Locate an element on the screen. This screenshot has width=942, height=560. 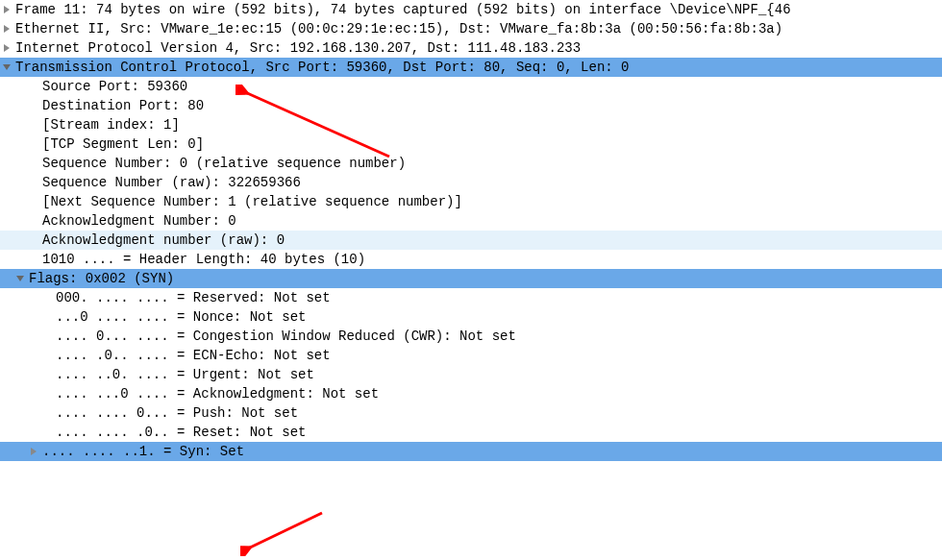
tree-row: Sequence Number (raw): 322659366 is located at coordinates (471, 183).